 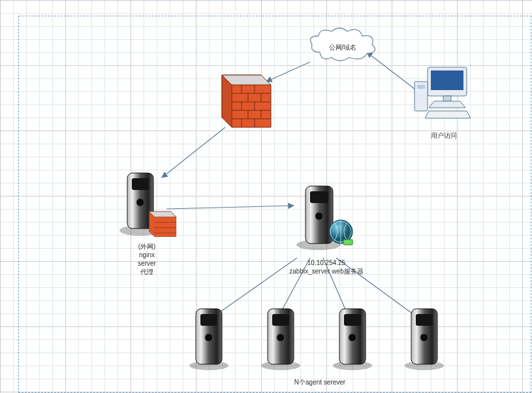 I want to click on server-firewall-icon, so click(x=147, y=202).